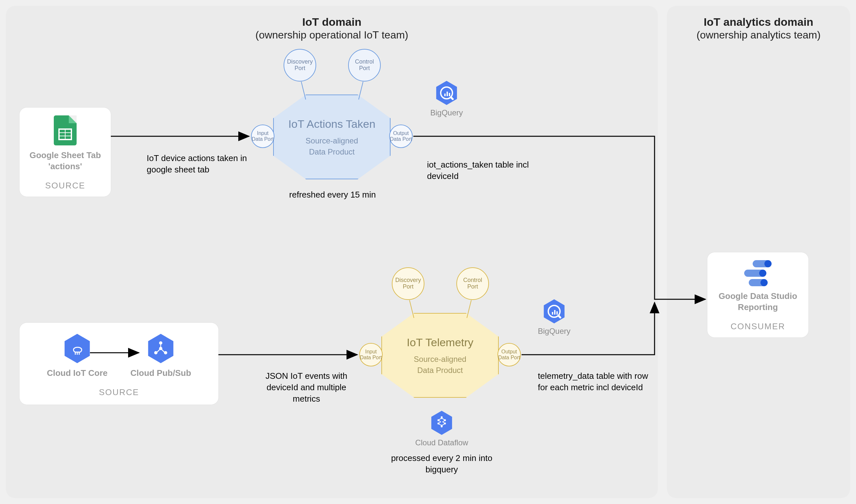  I want to click on telemetry-discovery-port: Discovery Port, so click(408, 284).